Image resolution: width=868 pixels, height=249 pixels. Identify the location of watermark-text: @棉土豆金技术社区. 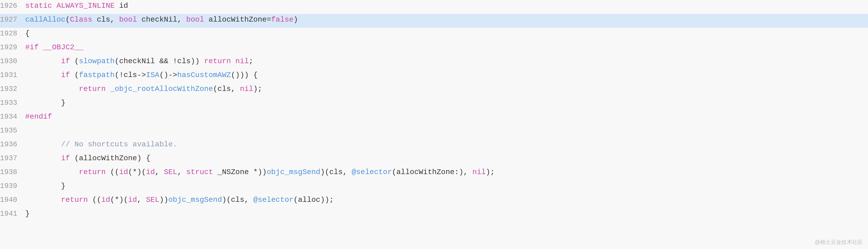
(839, 242).